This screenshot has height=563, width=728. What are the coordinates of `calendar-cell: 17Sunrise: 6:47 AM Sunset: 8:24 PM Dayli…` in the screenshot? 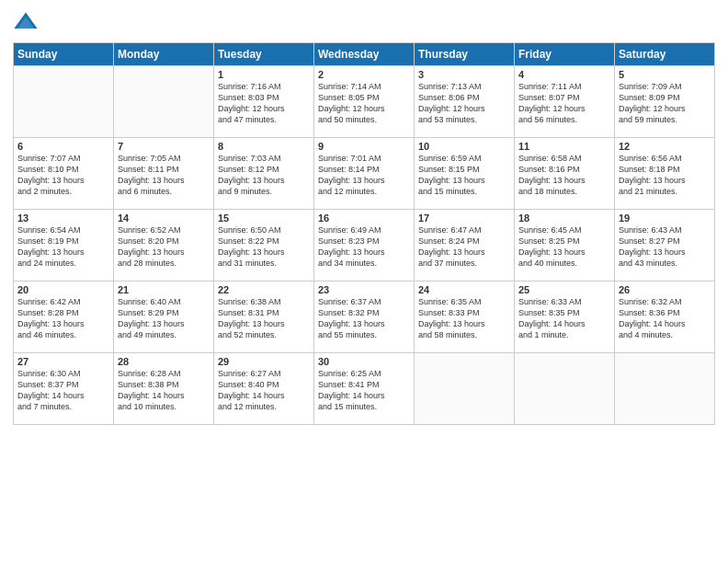 It's located at (465, 246).